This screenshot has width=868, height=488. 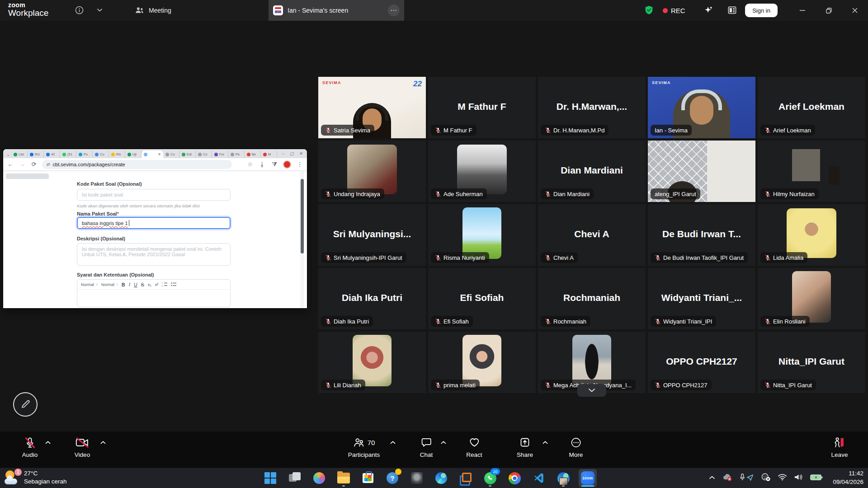 What do you see at coordinates (99, 10) in the screenshot?
I see `chevron-down-icon` at bounding box center [99, 10].